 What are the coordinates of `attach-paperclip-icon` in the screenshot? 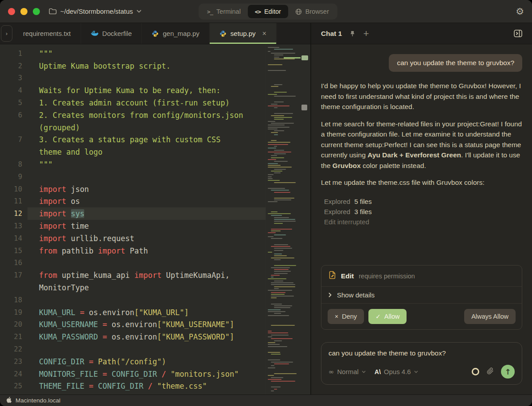 It's located at (490, 371).